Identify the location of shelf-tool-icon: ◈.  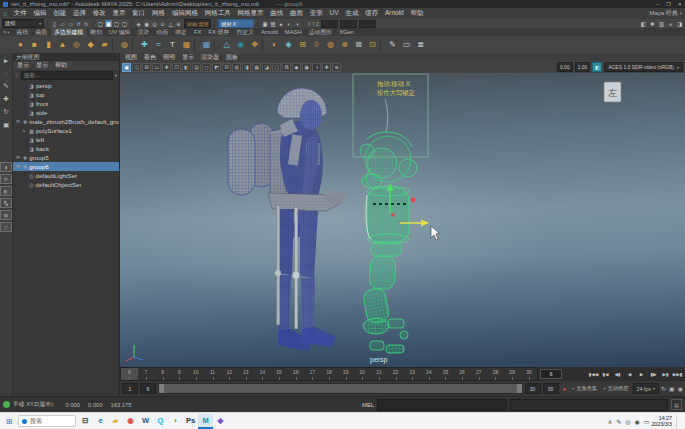
(288, 44).